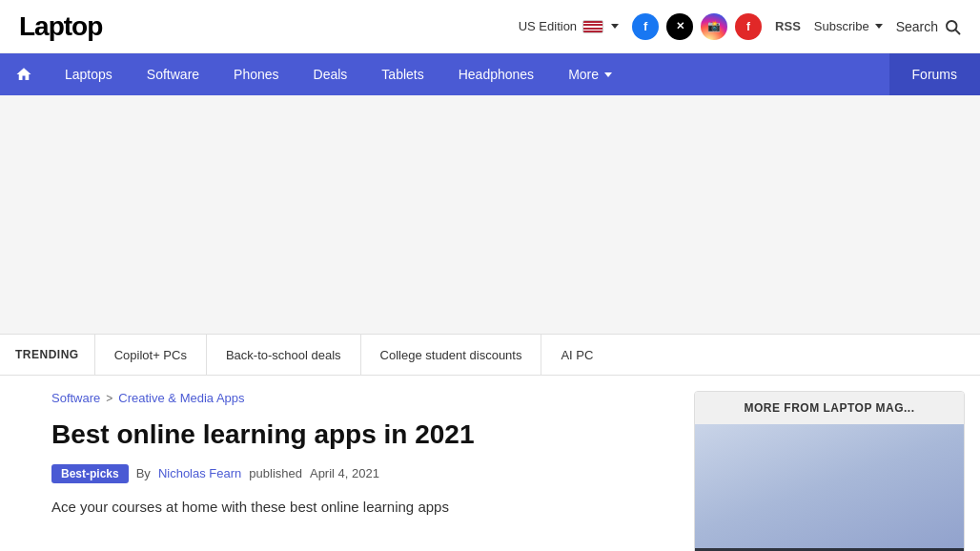  What do you see at coordinates (345, 473) in the screenshot?
I see `article-date: April 4, 2021` at bounding box center [345, 473].